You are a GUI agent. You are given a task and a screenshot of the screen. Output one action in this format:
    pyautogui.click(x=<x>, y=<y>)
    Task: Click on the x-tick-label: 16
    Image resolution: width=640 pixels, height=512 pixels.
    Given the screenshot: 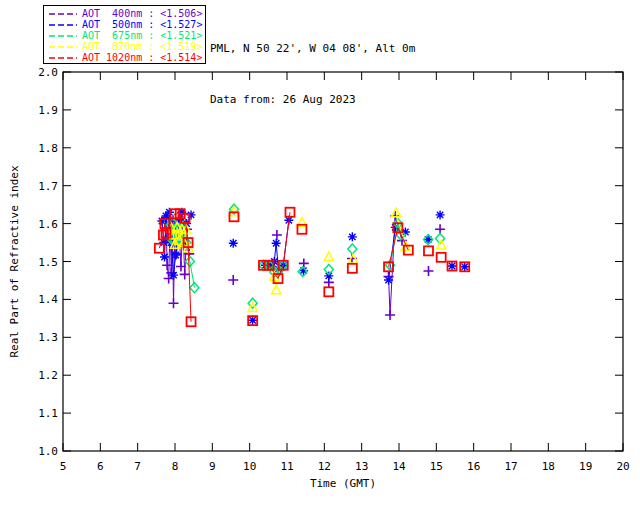 What is the action you would take?
    pyautogui.click(x=474, y=466)
    